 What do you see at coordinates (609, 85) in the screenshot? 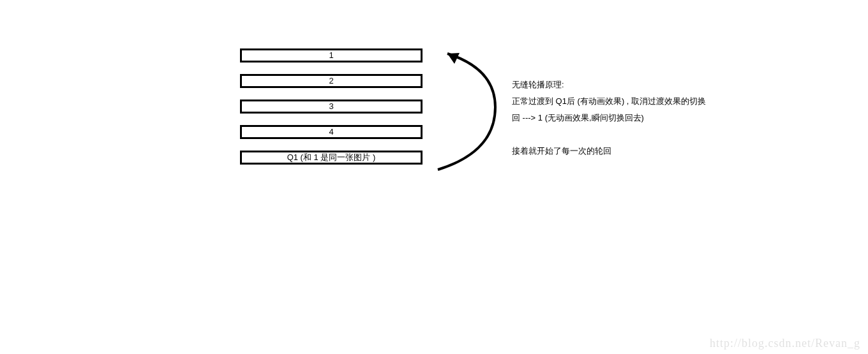
I see `desc-title: 无缝轮播原理:` at bounding box center [609, 85].